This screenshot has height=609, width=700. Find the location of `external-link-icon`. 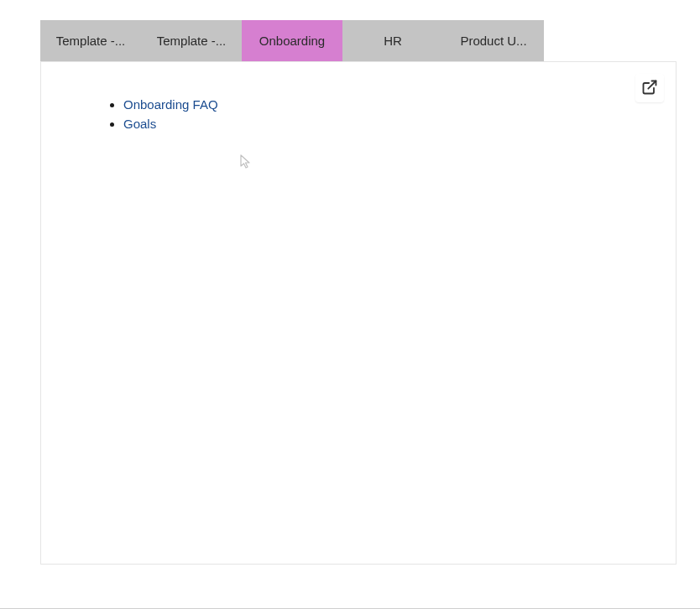

external-link-icon is located at coordinates (650, 89).